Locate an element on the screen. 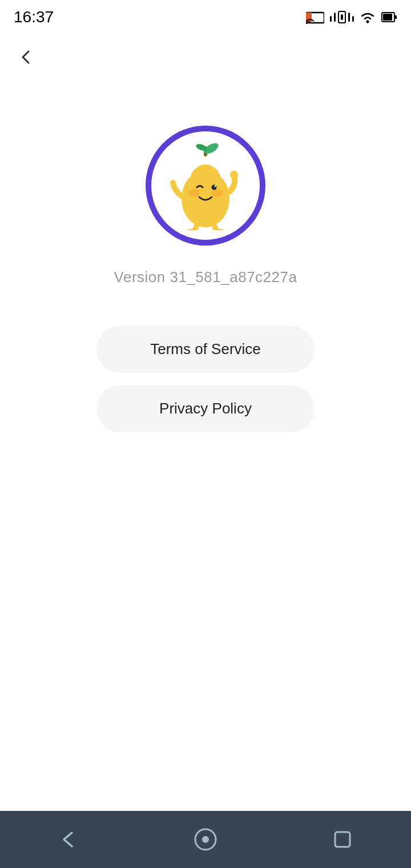 This screenshot has width=411, height=868. status-bar: 16:37 is located at coordinates (206, 17).